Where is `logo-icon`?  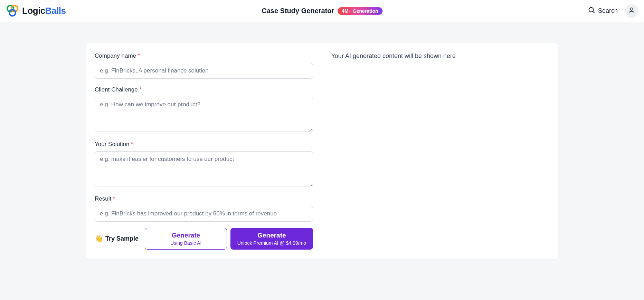
logo-icon is located at coordinates (12, 11).